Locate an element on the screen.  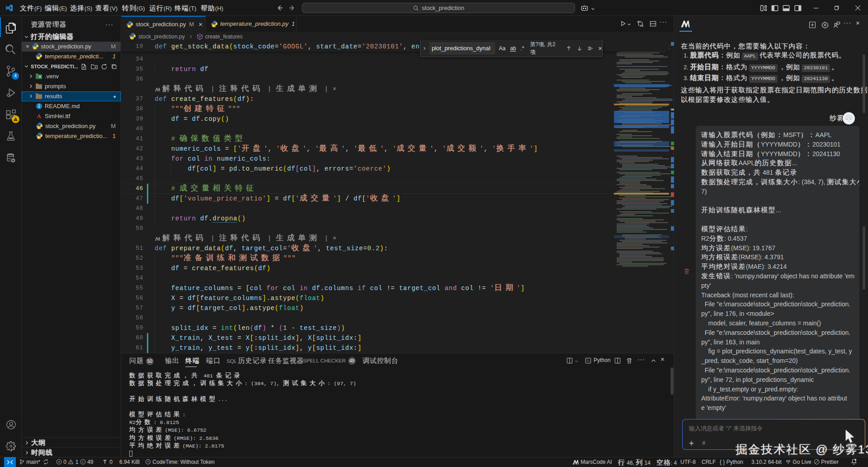
svg-text: A is located at coordinates (39, 116).